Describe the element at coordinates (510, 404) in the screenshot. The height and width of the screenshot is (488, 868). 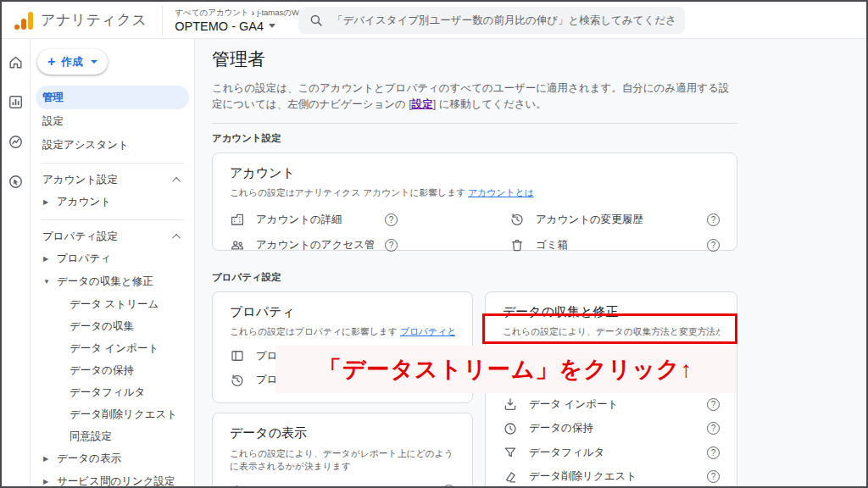
I see `data-import-icon` at that location.